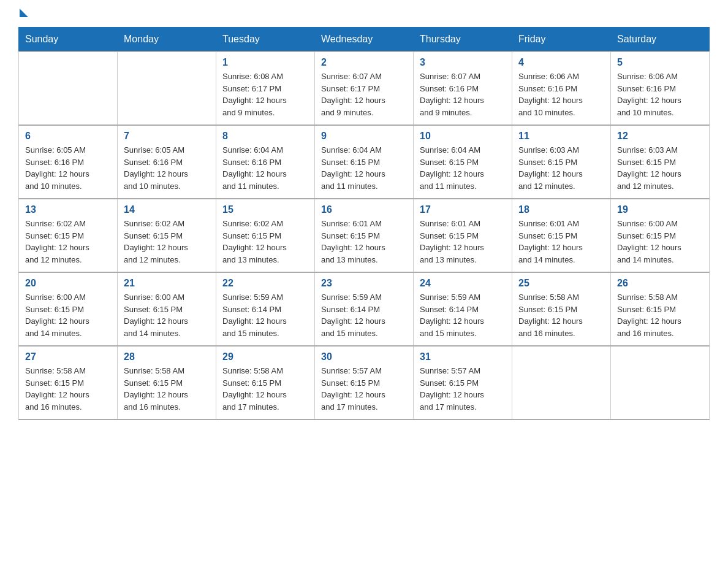 The height and width of the screenshot is (563, 728). Describe the element at coordinates (68, 283) in the screenshot. I see `day-number: 20` at that location.